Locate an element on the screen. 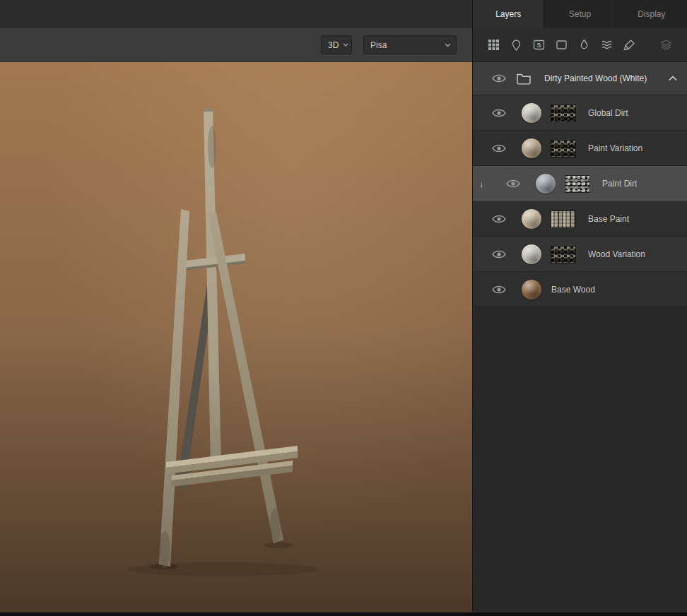  layer-row-base-paint: ↓ Base Paint is located at coordinates (580, 219).